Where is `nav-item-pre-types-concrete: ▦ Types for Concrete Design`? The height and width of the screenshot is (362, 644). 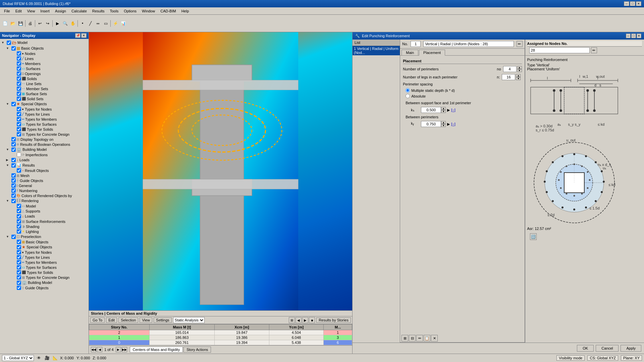 nav-item-pre-types-concrete: ▦ Types for Concrete Design is located at coordinates (44, 278).